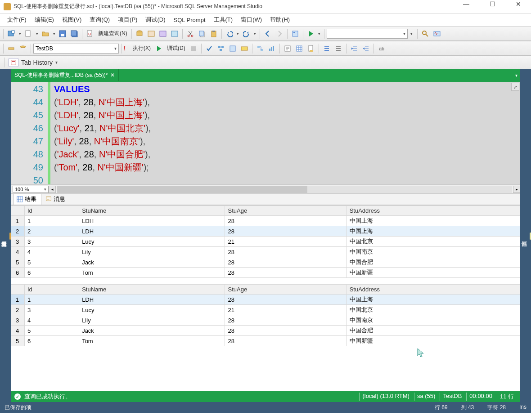 Image resolution: width=531 pixels, height=420 pixels. What do you see at coordinates (366, 49) in the screenshot?
I see `outdent-icon` at bounding box center [366, 49].